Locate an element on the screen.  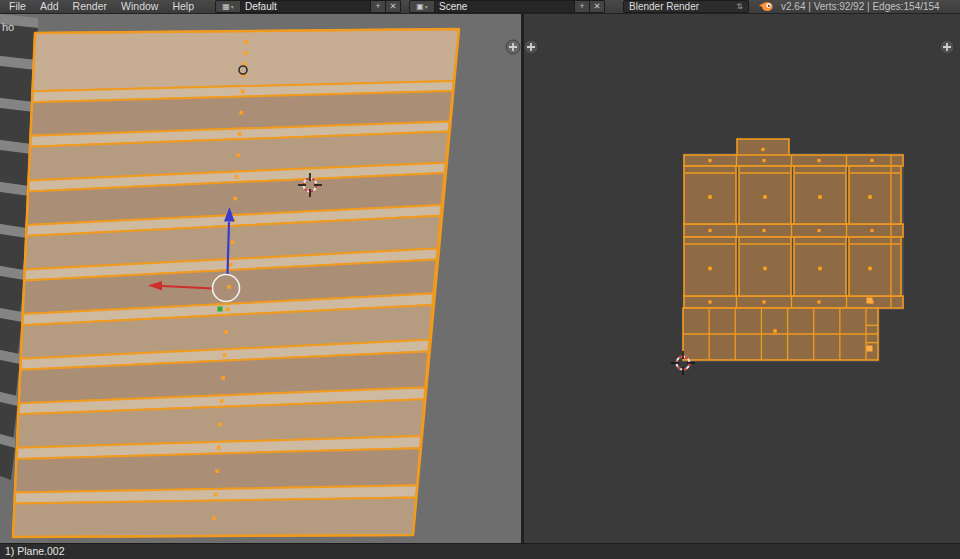
scene-selector: ▣ ▾ + ✕ is located at coordinates (507, 6).